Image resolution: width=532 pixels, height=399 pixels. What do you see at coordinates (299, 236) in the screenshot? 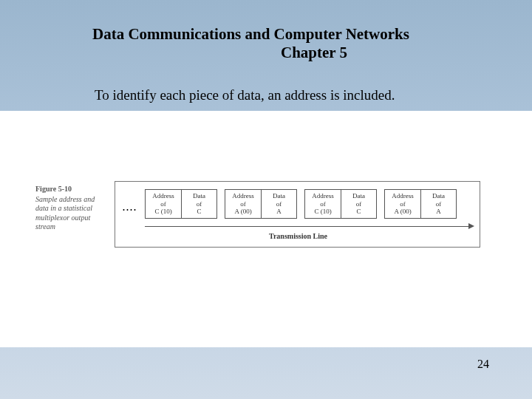
I see `transmission-line-label: Transmission Line` at bounding box center [299, 236].